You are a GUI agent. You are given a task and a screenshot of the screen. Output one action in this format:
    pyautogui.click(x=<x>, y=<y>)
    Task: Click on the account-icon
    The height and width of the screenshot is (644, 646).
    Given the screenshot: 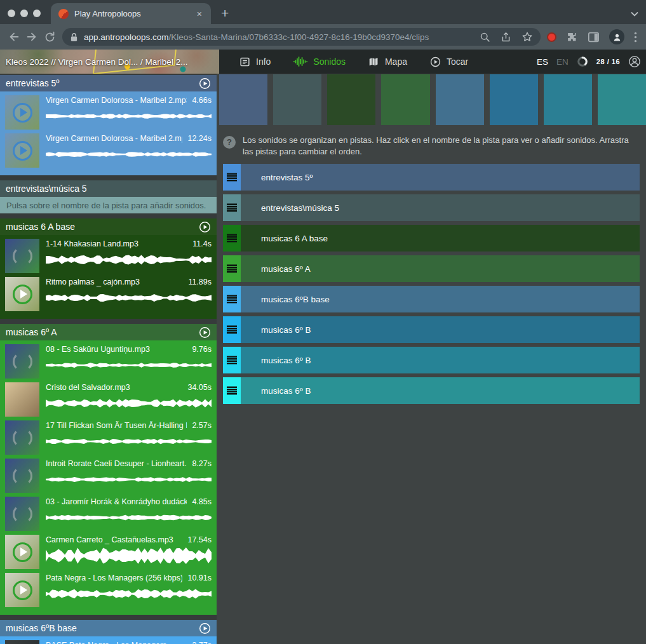 What is the action you would take?
    pyautogui.click(x=635, y=62)
    